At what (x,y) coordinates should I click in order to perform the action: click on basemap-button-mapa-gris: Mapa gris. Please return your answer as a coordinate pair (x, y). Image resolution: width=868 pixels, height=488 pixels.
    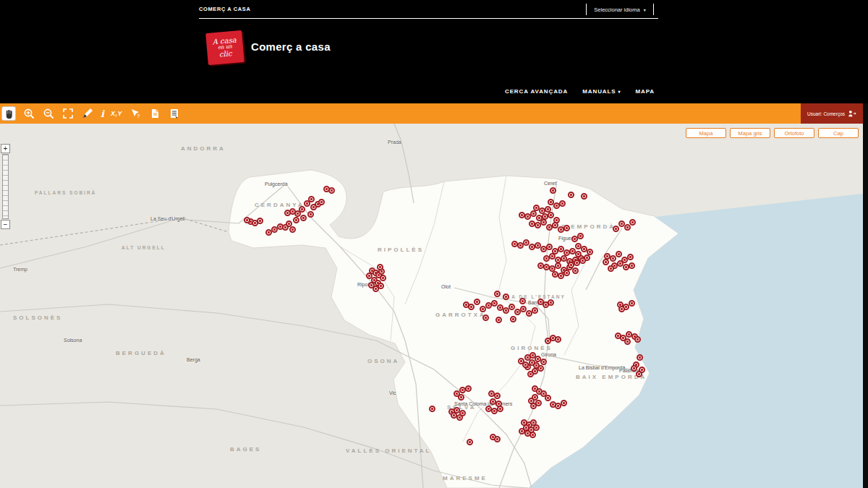
    Looking at the image, I should click on (750, 133).